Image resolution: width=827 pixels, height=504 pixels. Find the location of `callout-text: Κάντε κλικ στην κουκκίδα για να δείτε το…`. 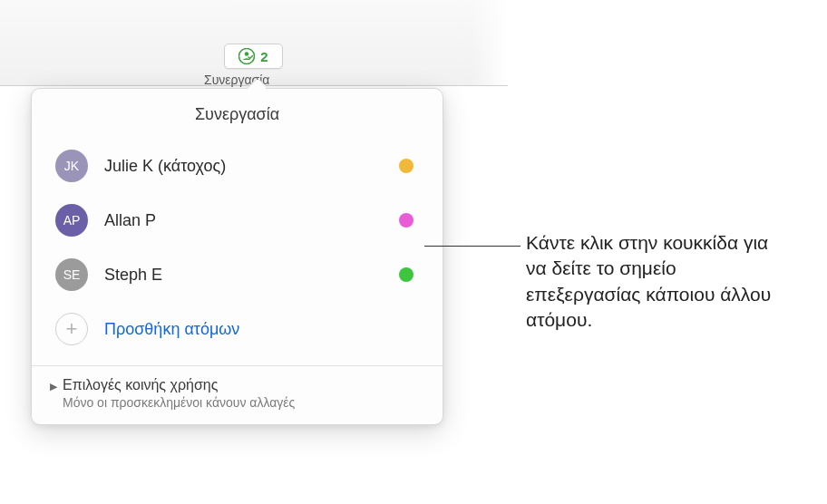

callout-text: Κάντε κλικ στην κουκκίδα για να δείτε το… is located at coordinates (657, 281).